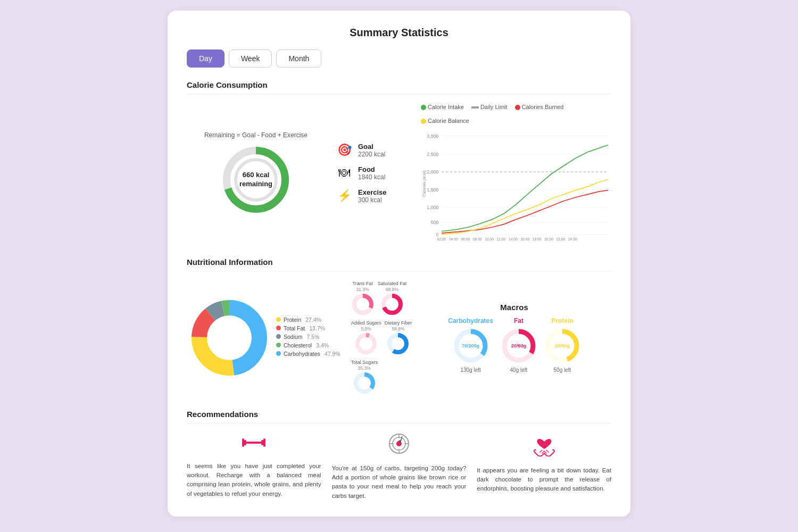  Describe the element at coordinates (443, 107) in the screenshot. I see `legend-intake: Calorie Intake` at that location.